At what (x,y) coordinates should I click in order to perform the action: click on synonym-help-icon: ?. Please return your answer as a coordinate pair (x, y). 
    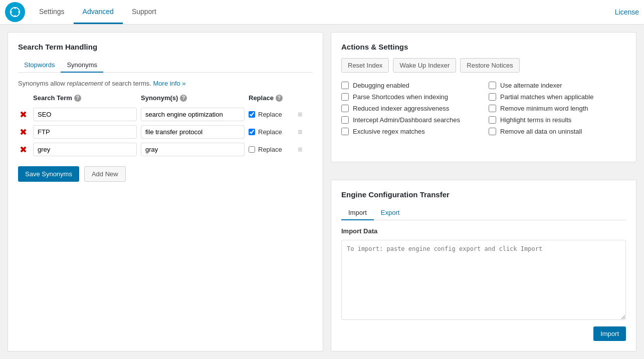
    Looking at the image, I should click on (183, 98).